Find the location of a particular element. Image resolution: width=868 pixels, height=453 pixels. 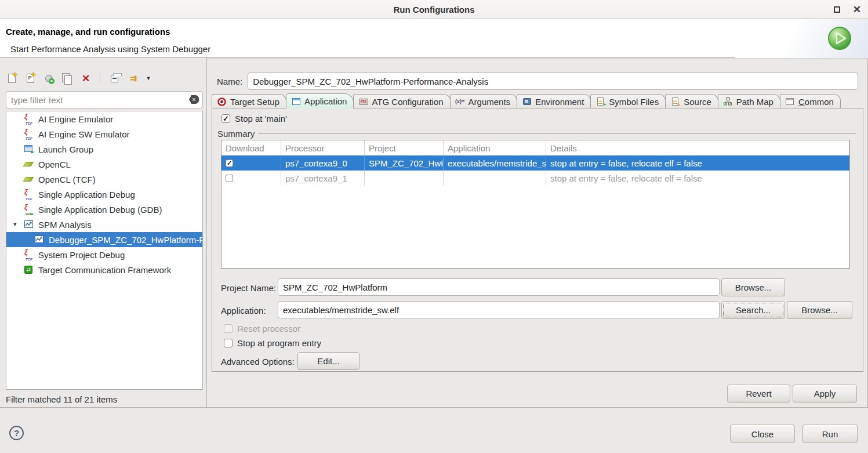

project-browse-button: Browse... is located at coordinates (753, 288).